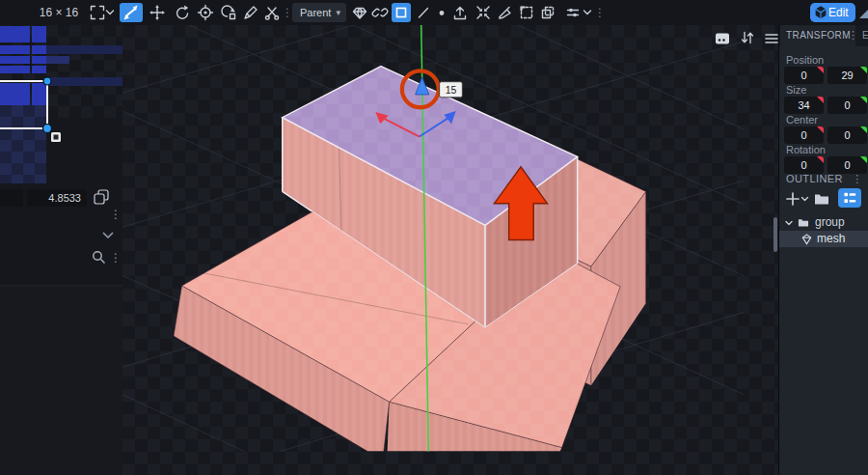  What do you see at coordinates (59, 13) in the screenshot?
I see `texture-size-label: 16 × 16` at bounding box center [59, 13].